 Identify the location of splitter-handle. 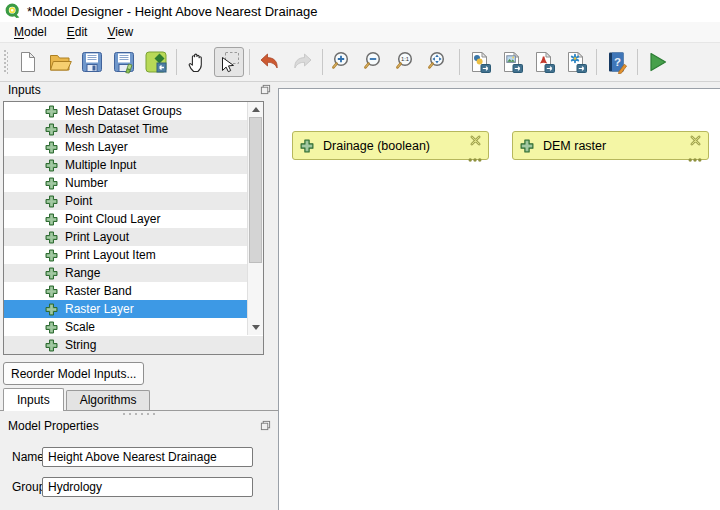
(139, 414).